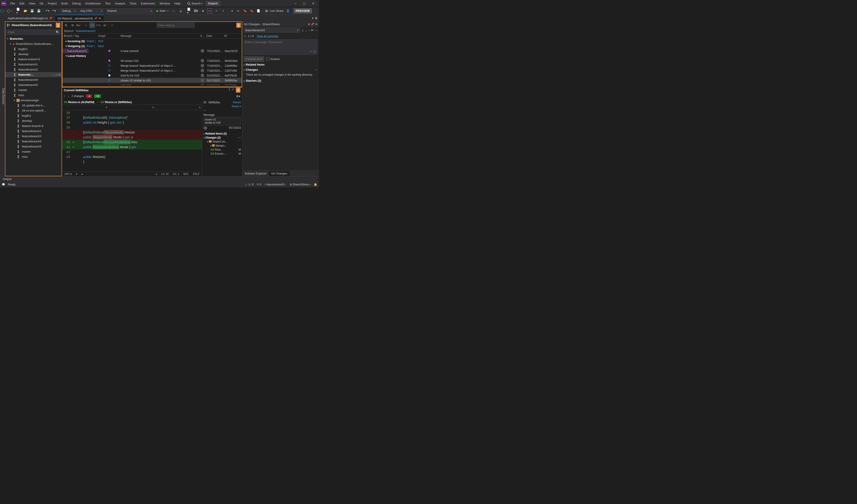  I want to click on menu-analyze: Analyze, so click(120, 3).